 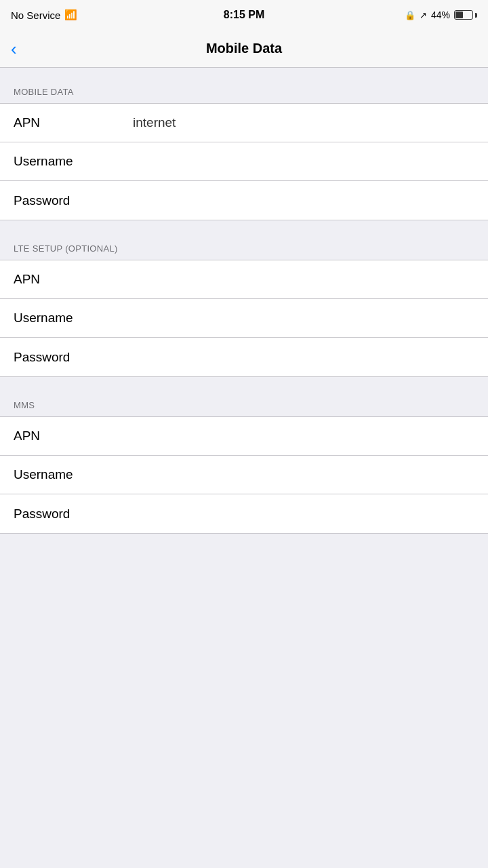 I want to click on mms-header: MMS, so click(x=244, y=404).